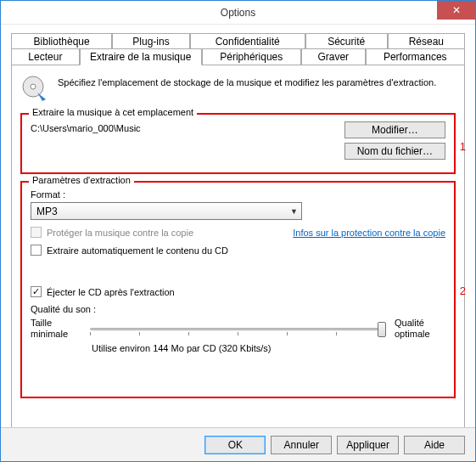 The width and height of the screenshot is (476, 462). I want to click on tab-securite: Sécurité, so click(346, 41).